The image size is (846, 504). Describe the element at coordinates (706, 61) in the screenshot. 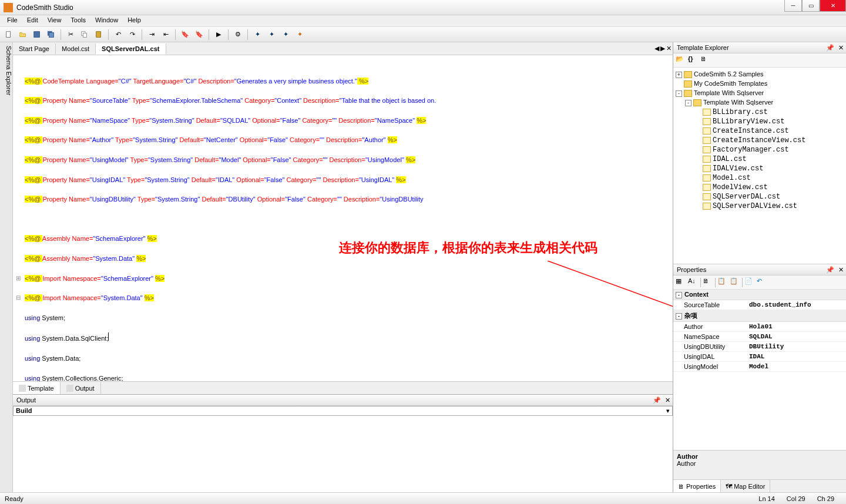

I see `props-icon: 🗎` at that location.